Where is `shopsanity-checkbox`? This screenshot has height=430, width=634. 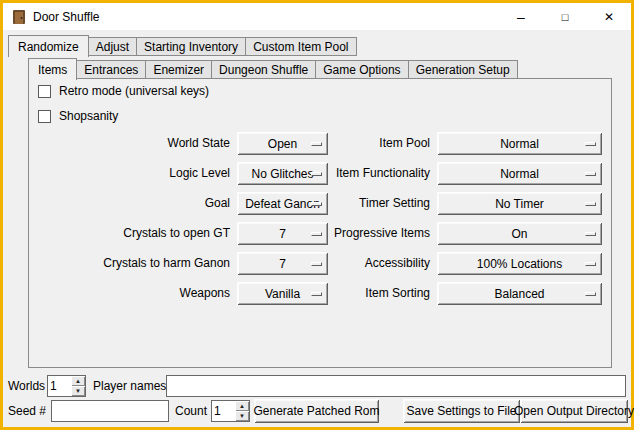
shopsanity-checkbox is located at coordinates (44, 116).